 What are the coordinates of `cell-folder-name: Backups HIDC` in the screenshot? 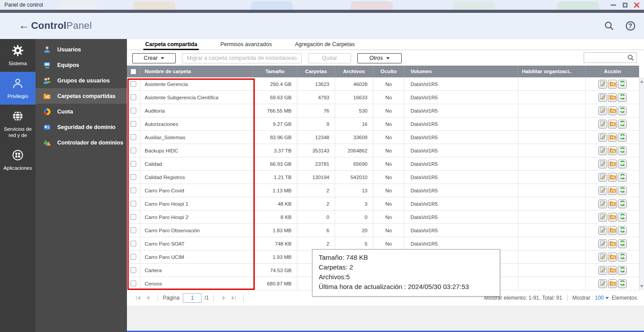 It's located at (197, 151).